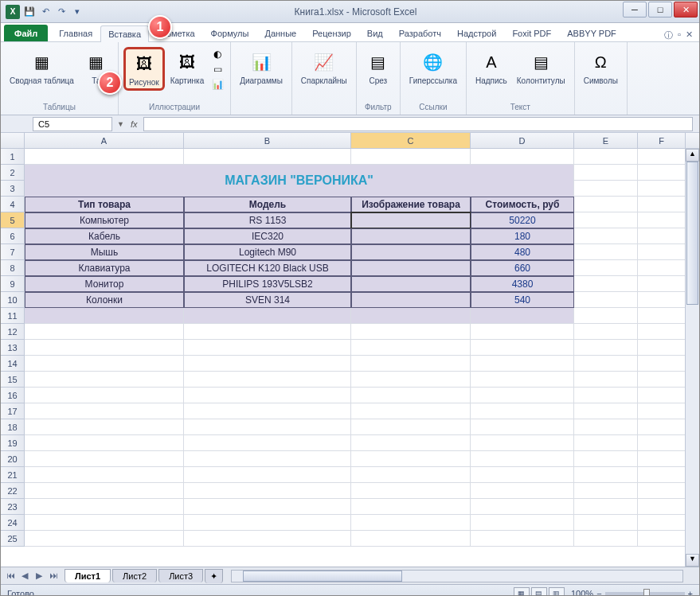  What do you see at coordinates (104, 205) in the screenshot?
I see `table-header: Тип товара` at bounding box center [104, 205].